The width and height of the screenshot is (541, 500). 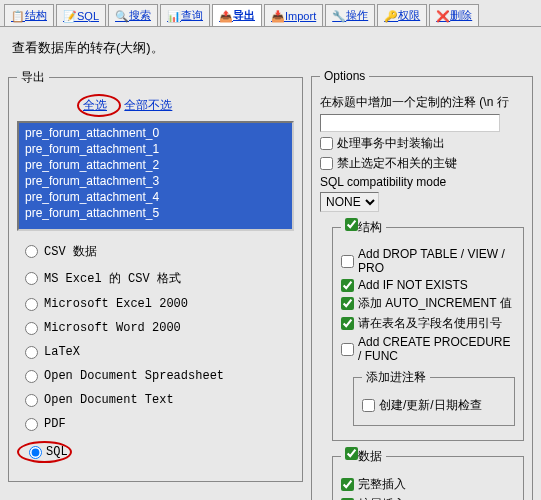 I want to click on tab-export: 📤导出, so click(x=237, y=15).